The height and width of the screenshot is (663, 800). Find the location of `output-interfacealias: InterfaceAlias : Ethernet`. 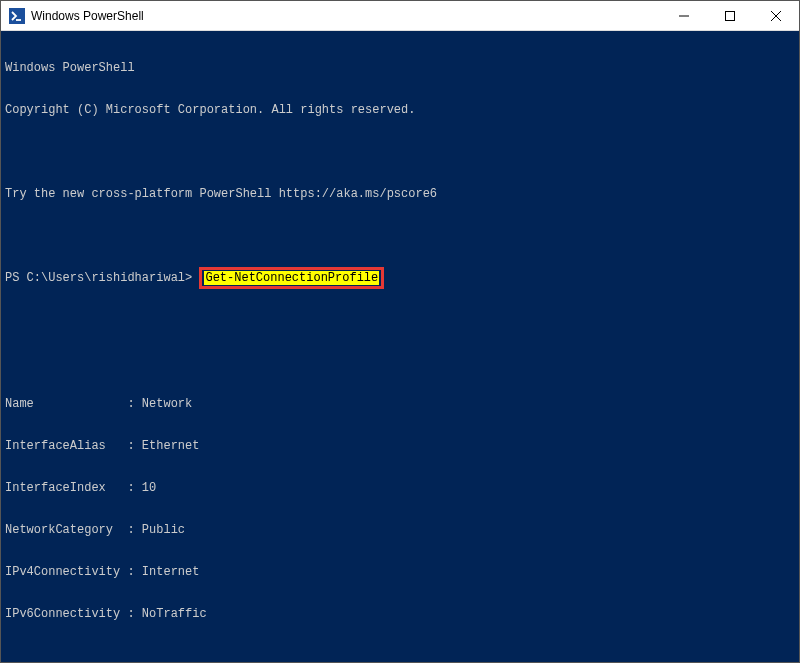

output-interfacealias: InterfaceAlias : Ethernet is located at coordinates (400, 446).